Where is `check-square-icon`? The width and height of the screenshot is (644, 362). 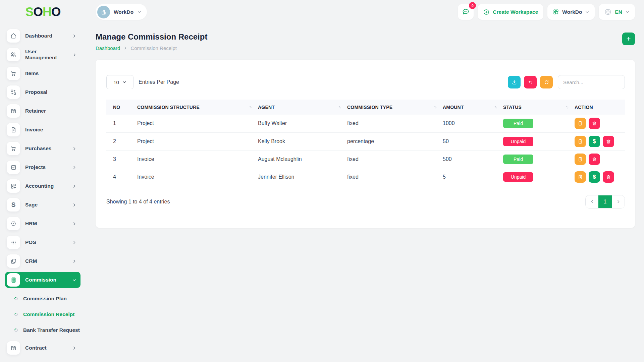 check-square-icon is located at coordinates (13, 167).